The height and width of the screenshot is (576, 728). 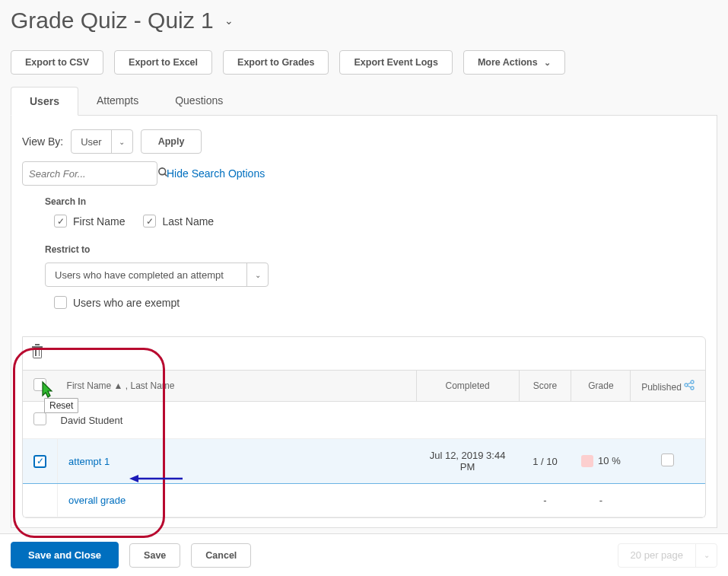 I want to click on restrict-section: Restrict to Users who have completed an …, so click(x=376, y=277).